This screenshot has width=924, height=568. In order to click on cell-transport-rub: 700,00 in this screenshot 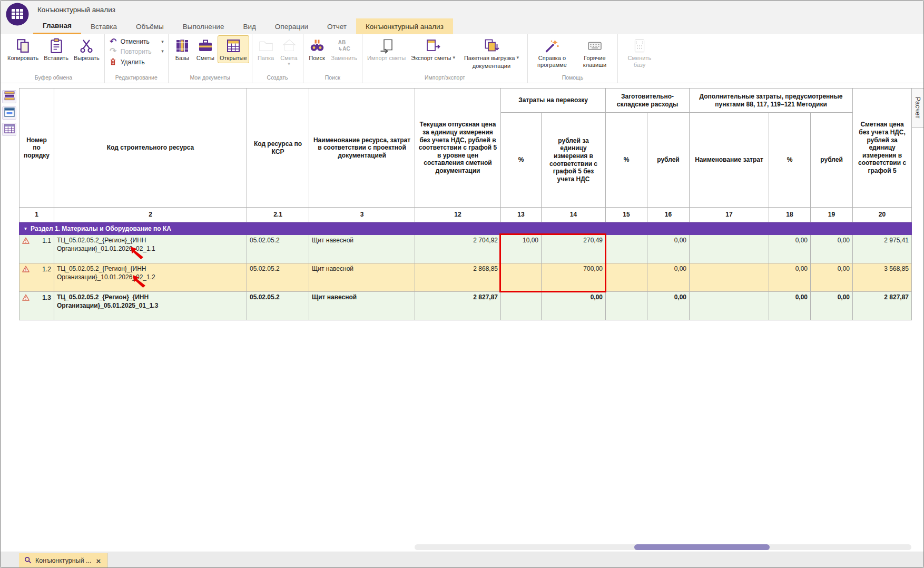, I will do `click(574, 278)`.